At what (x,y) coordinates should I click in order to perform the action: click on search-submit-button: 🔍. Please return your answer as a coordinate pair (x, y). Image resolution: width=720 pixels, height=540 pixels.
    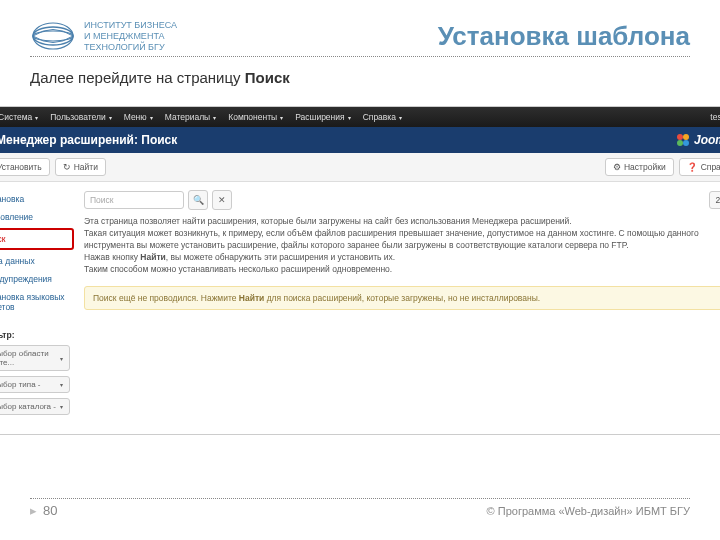
    Looking at the image, I should click on (198, 200).